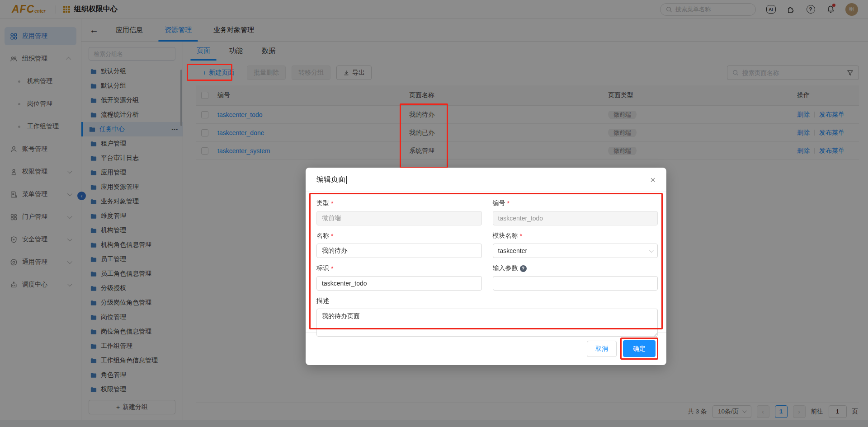  I want to click on type-input, so click(399, 218).